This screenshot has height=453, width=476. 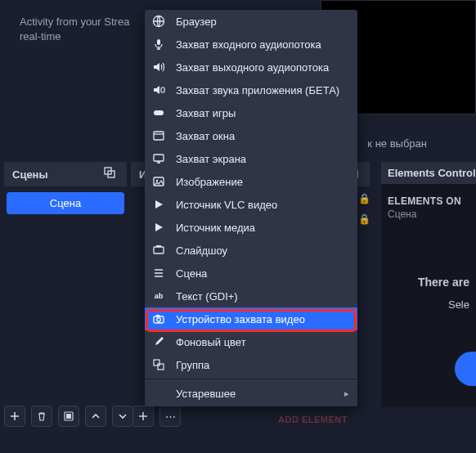 I want to click on monitor-icon, so click(x=159, y=159).